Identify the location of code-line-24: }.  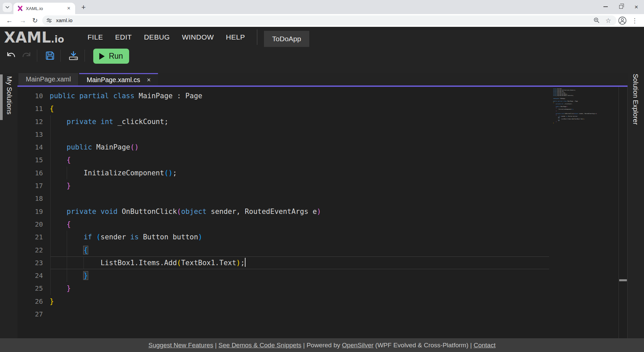
(335, 276).